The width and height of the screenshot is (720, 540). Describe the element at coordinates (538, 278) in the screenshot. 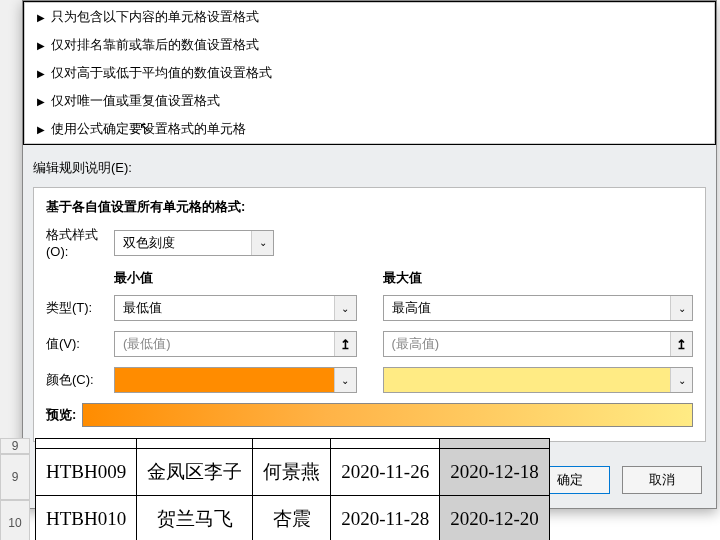

I see `max-header: 最大值` at that location.